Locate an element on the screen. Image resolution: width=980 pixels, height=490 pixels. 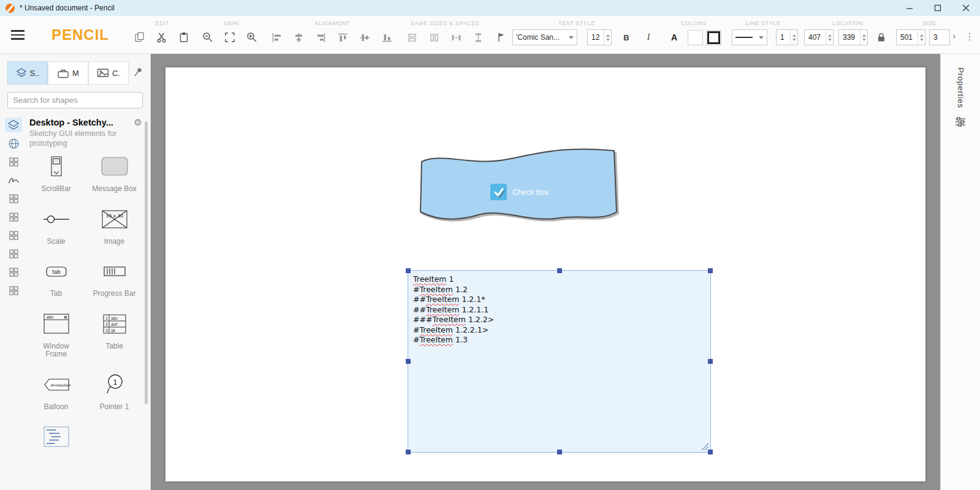
align-right-icon is located at coordinates (321, 38).